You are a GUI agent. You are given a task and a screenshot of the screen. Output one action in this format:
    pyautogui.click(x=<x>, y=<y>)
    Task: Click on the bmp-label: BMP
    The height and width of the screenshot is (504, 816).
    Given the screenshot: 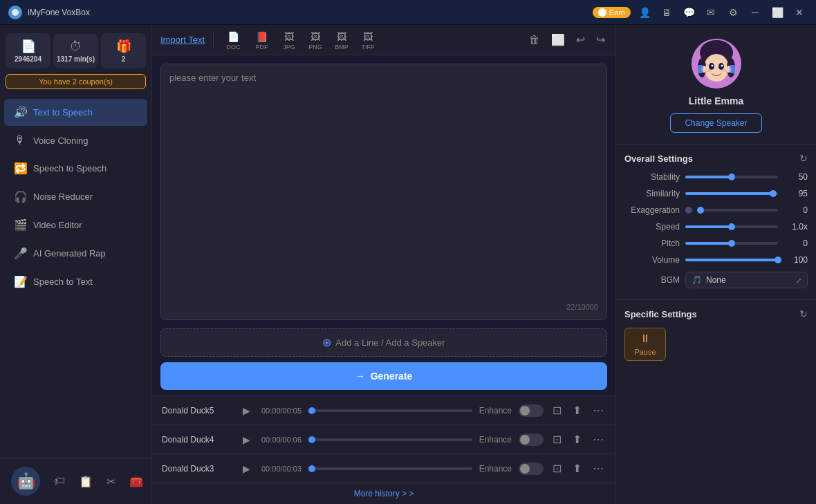 What is the action you would take?
    pyautogui.click(x=342, y=47)
    